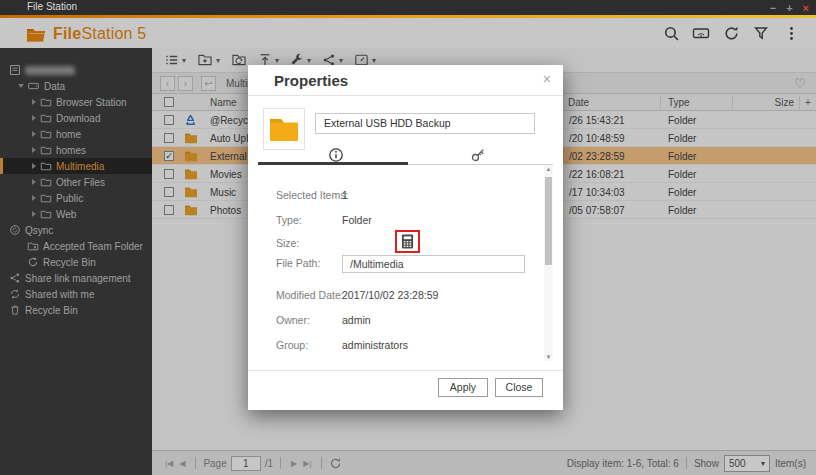 The width and height of the screenshot is (816, 475). What do you see at coordinates (52, 6) in the screenshot?
I see `window-tab-label: File Station` at bounding box center [52, 6].